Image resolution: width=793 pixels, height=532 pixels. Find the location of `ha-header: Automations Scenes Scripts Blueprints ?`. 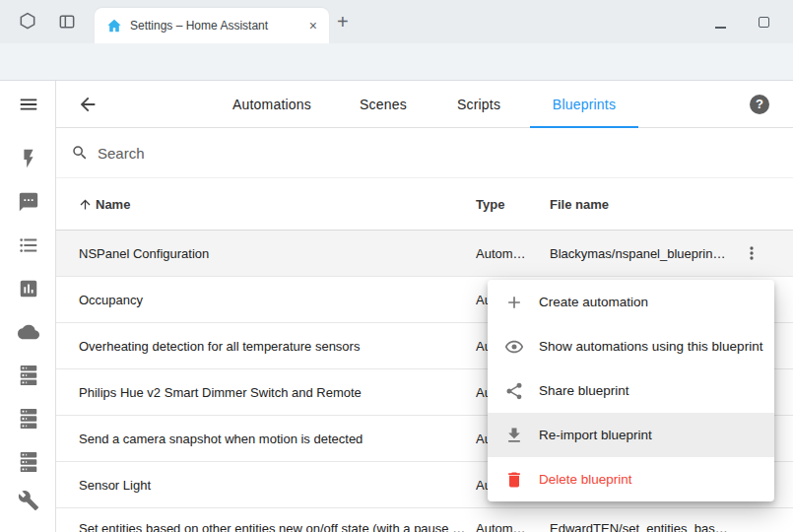

ha-header: Automations Scenes Scripts Blueprints ? is located at coordinates (425, 104).